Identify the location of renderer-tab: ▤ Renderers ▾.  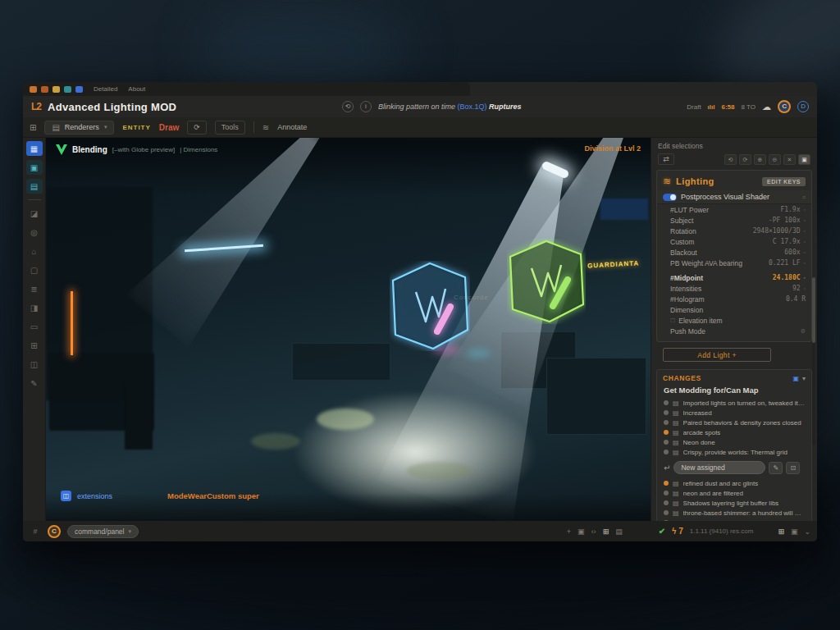
(79, 128).